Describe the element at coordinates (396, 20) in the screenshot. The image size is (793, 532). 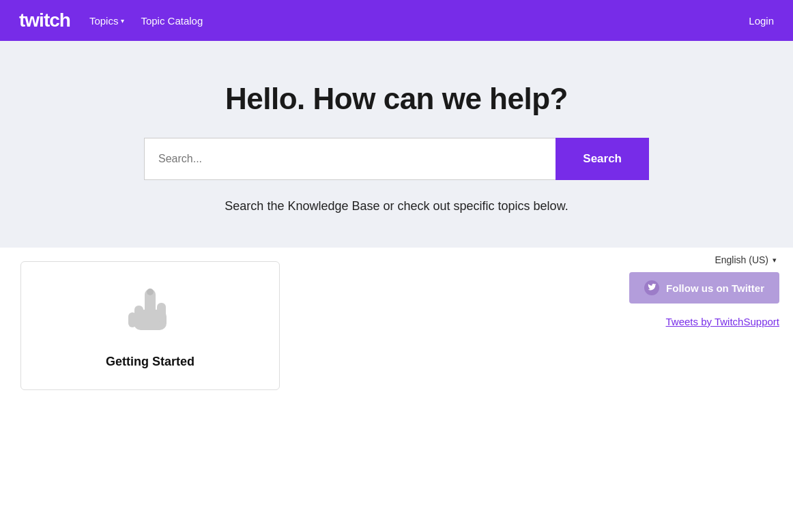
I see `site-header: twitch Topics ▾ Topic Catalog Login` at that location.